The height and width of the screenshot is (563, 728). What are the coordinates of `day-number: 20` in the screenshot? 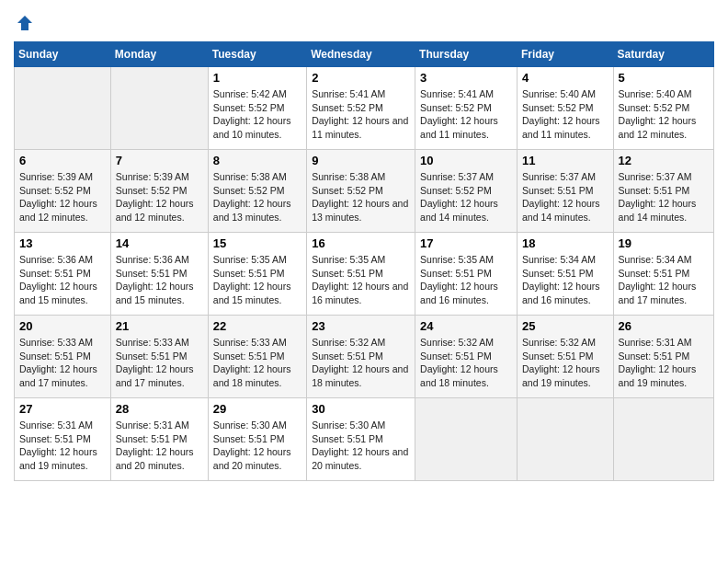 It's located at (63, 326).